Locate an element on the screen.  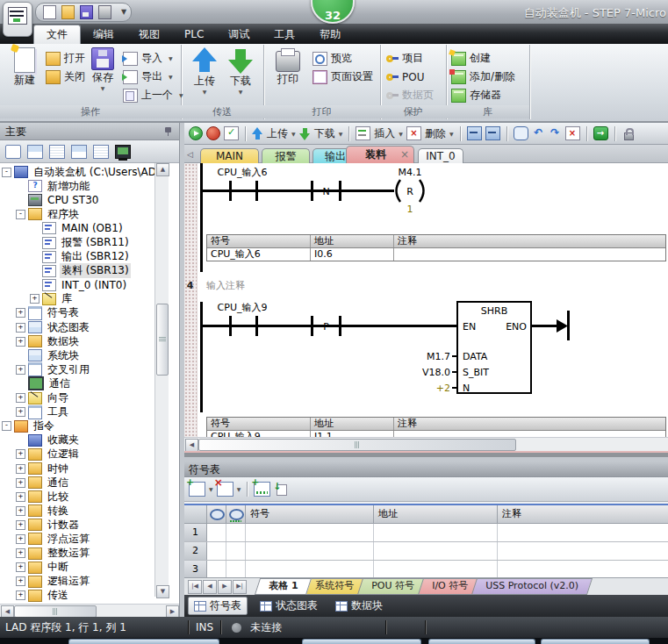
tree-item-program-block: 程序块 is located at coordinates (77, 214).